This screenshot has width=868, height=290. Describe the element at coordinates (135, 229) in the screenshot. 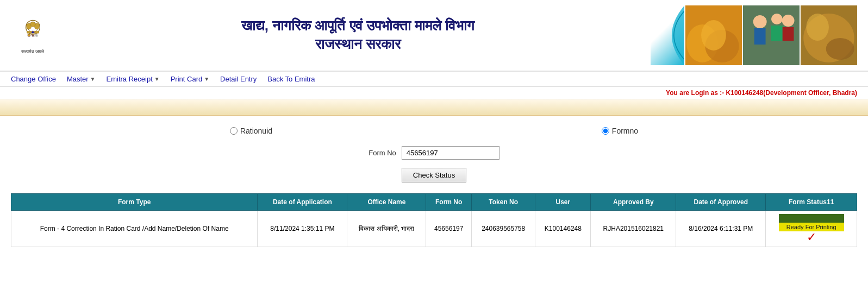

I see `cell-form-type: Form - 4 Correction In Ration Card /Add …` at that location.